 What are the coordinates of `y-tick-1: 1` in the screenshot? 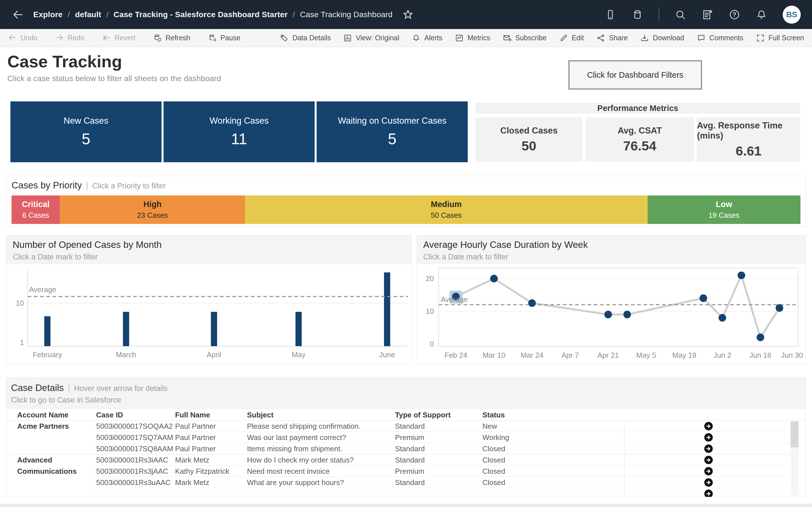 It's located at (22, 343).